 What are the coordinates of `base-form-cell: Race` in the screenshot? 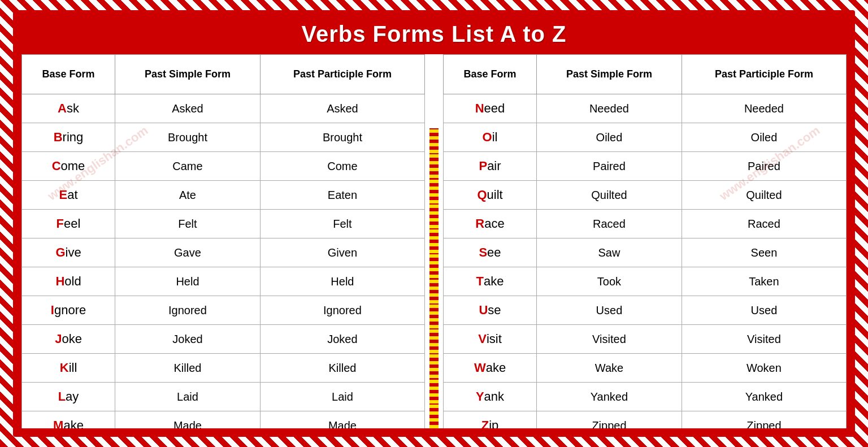 It's located at (491, 224).